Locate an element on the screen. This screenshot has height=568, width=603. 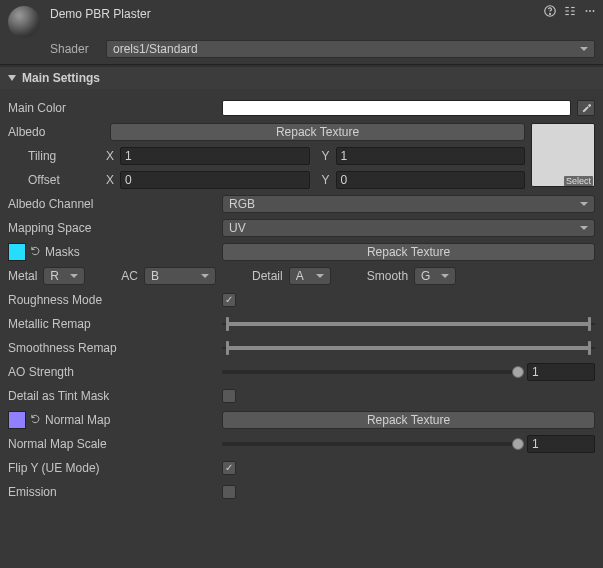
shader-value: orels1/Standard is located at coordinates (156, 49).